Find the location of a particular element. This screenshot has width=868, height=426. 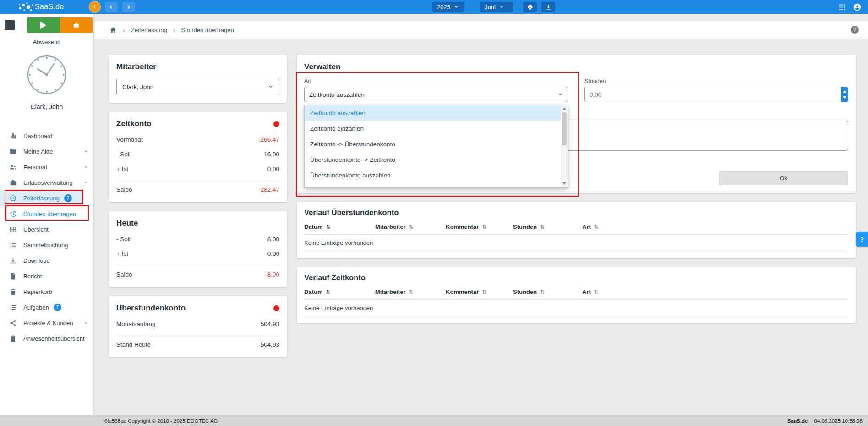

kv-value: -266,47 is located at coordinates (269, 139).